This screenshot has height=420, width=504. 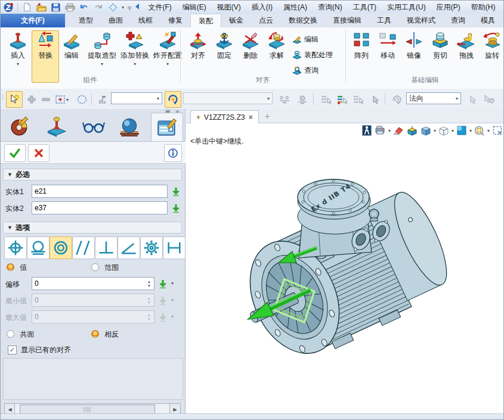 What do you see at coordinates (135, 57) in the screenshot?
I see `add-replace-button: 添加替换 ▾` at bounding box center [135, 57].